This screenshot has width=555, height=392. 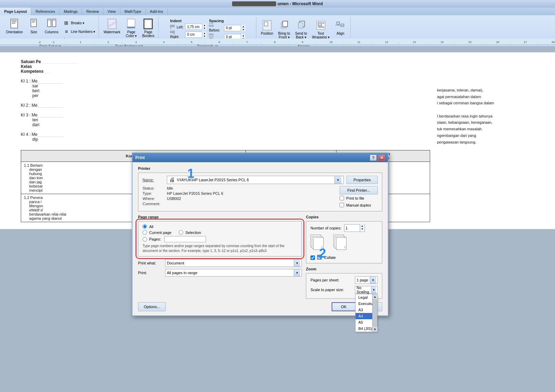 I want to click on right-indent-up: ▲, so click(x=204, y=33).